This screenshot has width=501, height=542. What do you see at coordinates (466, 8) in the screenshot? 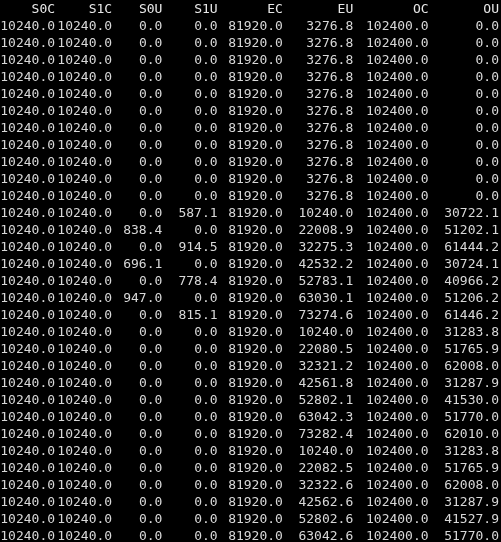
I see `col-header: OU` at bounding box center [466, 8].